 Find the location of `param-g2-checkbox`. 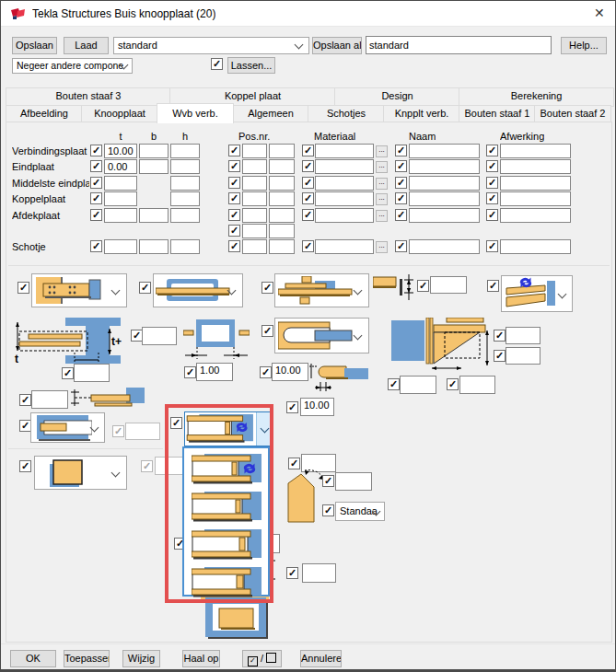

param-g2-checkbox is located at coordinates (293, 573).